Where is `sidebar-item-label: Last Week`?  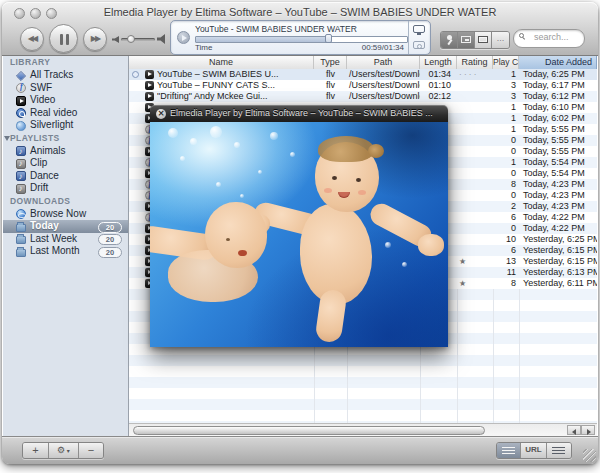 sidebar-item-label: Last Week is located at coordinates (54, 238).